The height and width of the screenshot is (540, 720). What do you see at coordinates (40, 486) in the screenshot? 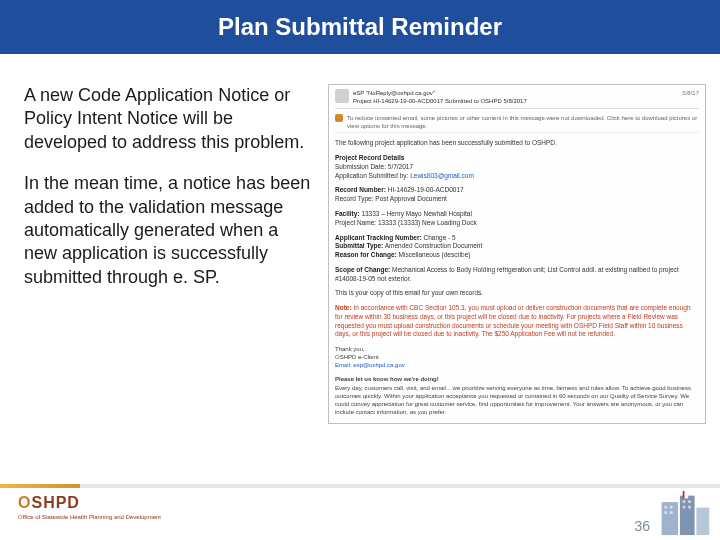
I see `footer-accent-bar` at bounding box center [40, 486].